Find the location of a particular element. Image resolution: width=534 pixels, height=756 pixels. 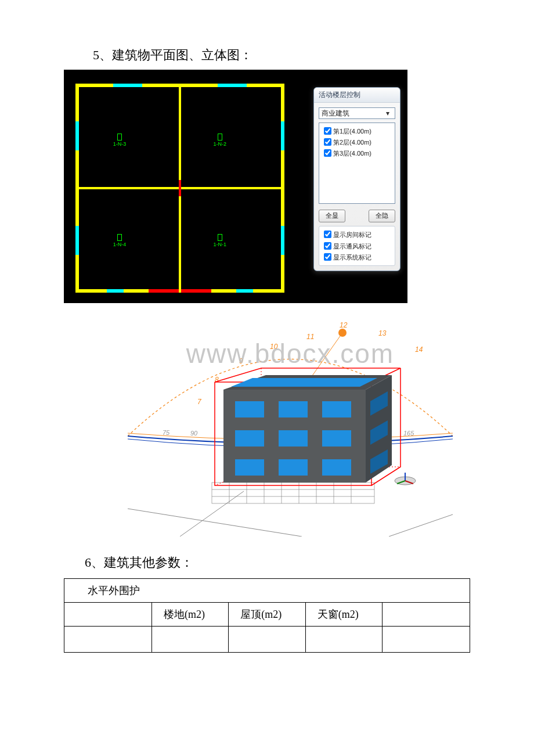

combo-value: 商业建筑 is located at coordinates (335, 114).